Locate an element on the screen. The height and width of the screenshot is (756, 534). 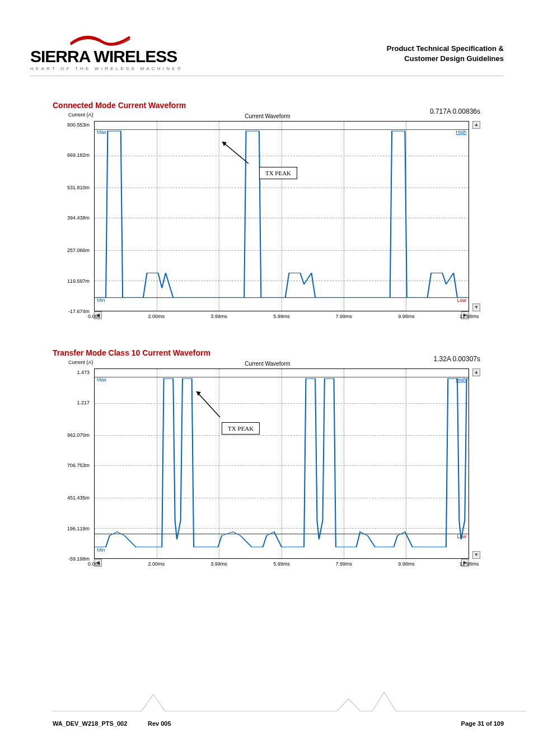
header-right-line1: Product Technical Specification & is located at coordinates (446, 49).